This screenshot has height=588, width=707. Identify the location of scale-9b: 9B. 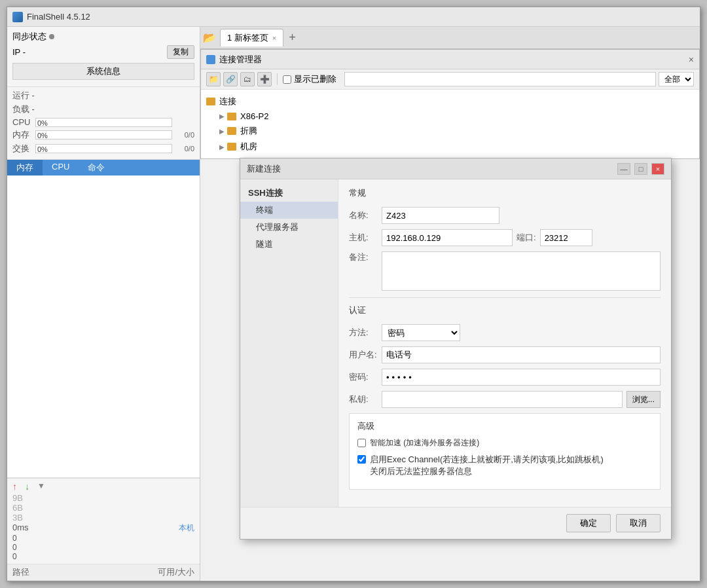
(103, 498).